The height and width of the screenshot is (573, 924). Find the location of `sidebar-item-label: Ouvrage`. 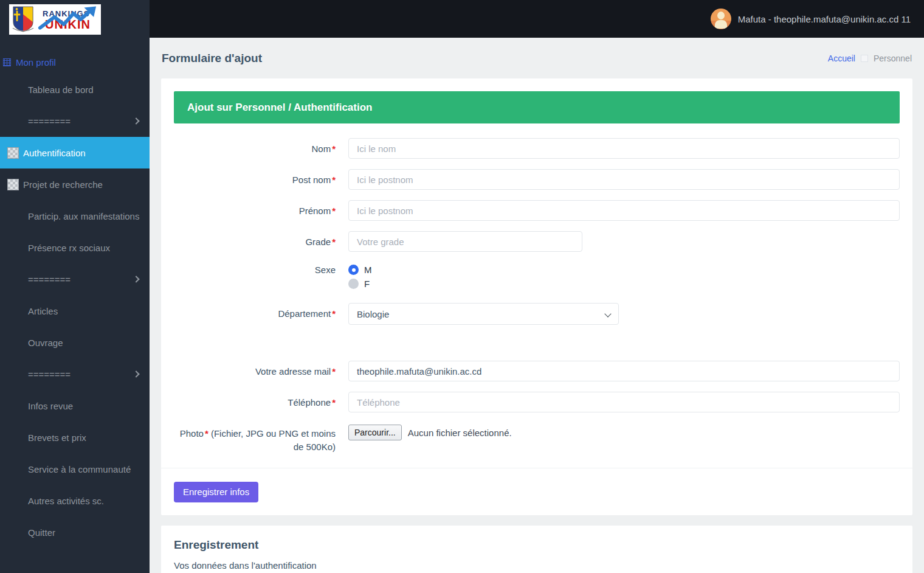

sidebar-item-label: Ouvrage is located at coordinates (46, 343).